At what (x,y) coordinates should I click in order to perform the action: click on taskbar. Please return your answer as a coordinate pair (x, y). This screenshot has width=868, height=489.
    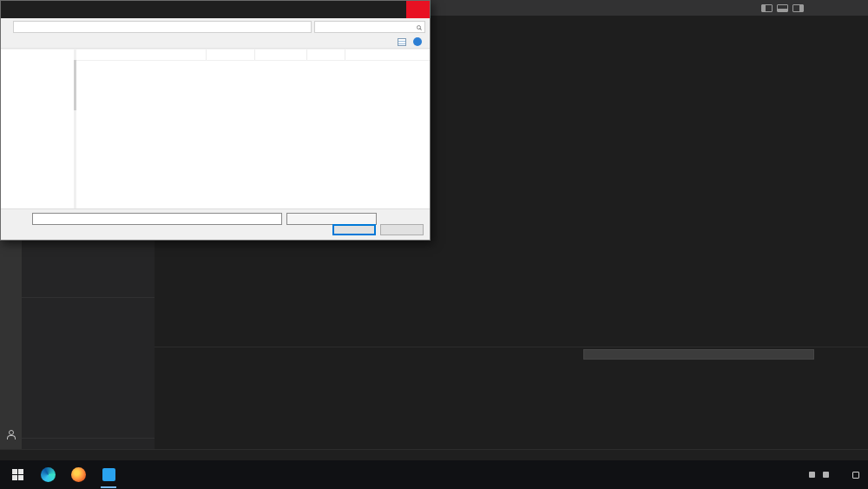
    Looking at the image, I should click on (434, 474).